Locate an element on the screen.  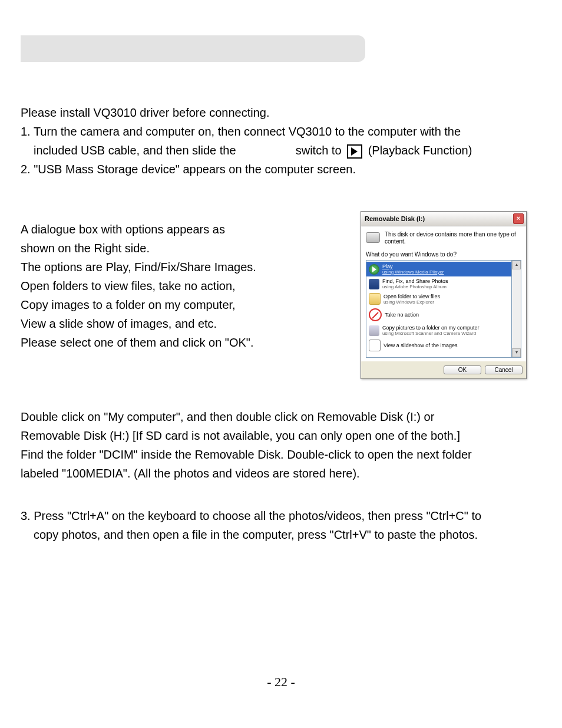
no-action-icon is located at coordinates (375, 315).